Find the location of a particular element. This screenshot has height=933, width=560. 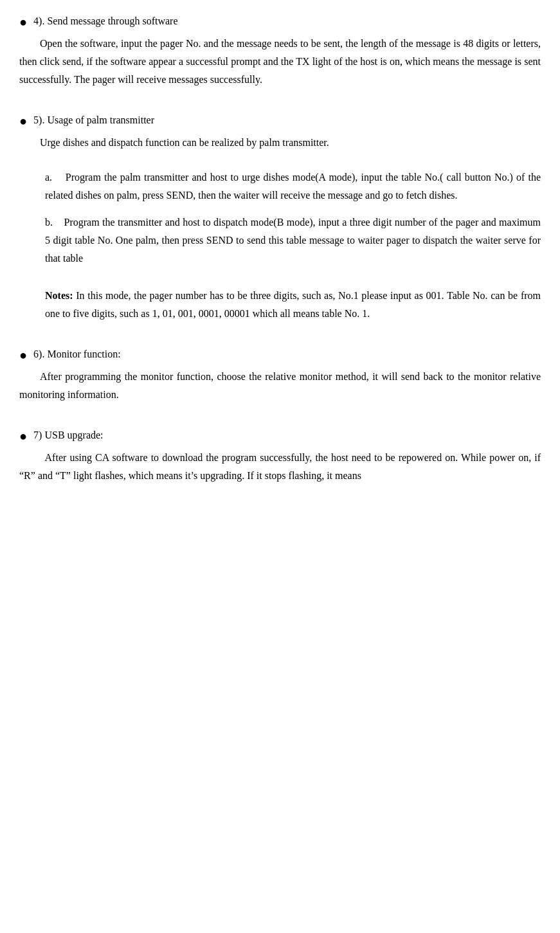

section-6-paragraph-1: After programming the monitor function, … is located at coordinates (280, 386).